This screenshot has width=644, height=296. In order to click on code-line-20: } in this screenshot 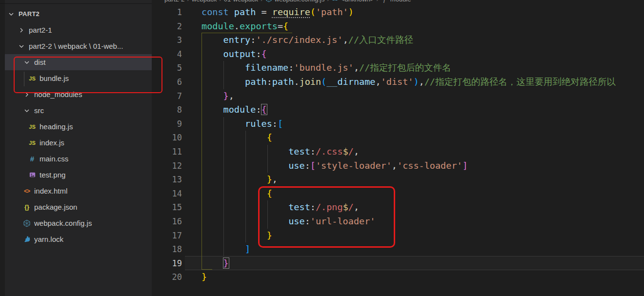, I will do `click(409, 277)`.